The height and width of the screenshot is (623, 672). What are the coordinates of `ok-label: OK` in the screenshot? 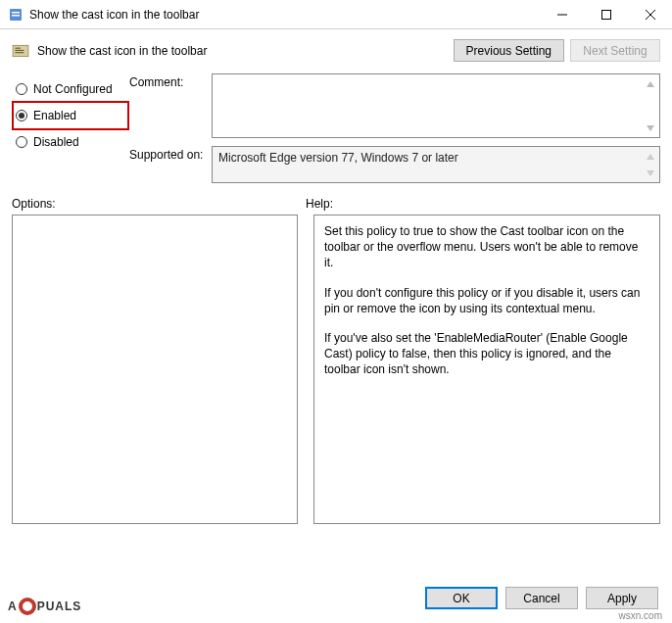 It's located at (460, 599).